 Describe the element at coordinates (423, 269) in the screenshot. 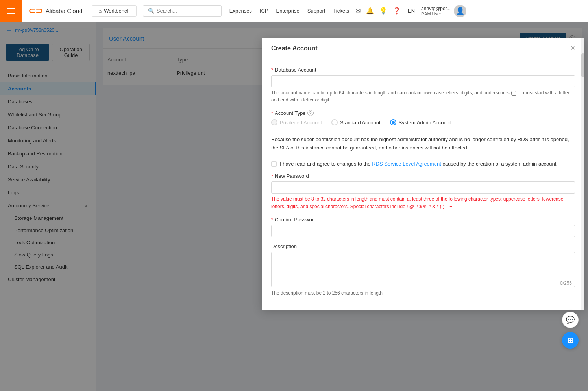

I see `description-textarea` at that location.